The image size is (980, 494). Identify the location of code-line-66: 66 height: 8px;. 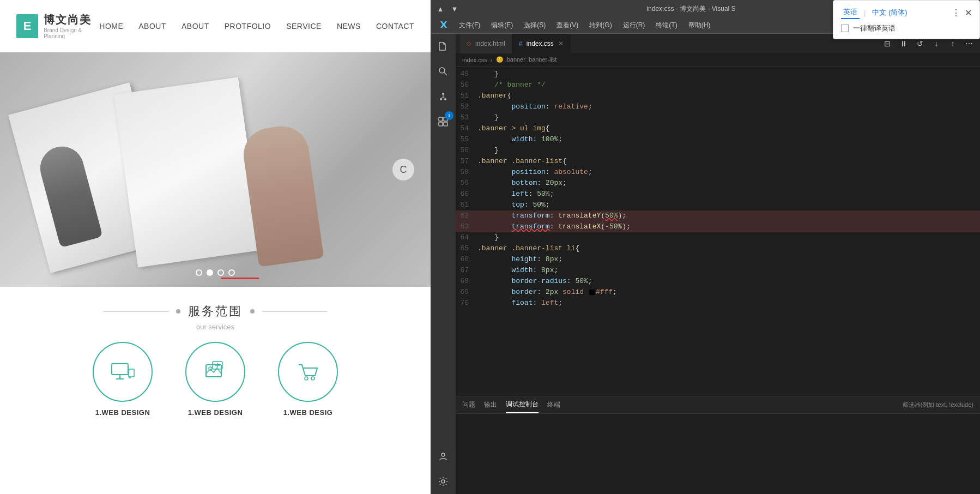
(718, 260).